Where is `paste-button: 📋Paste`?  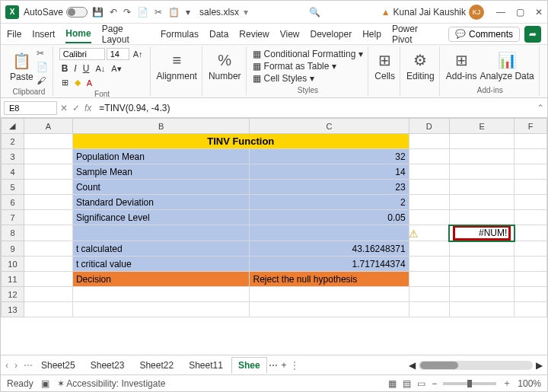 paste-button: 📋Paste is located at coordinates (21, 67).